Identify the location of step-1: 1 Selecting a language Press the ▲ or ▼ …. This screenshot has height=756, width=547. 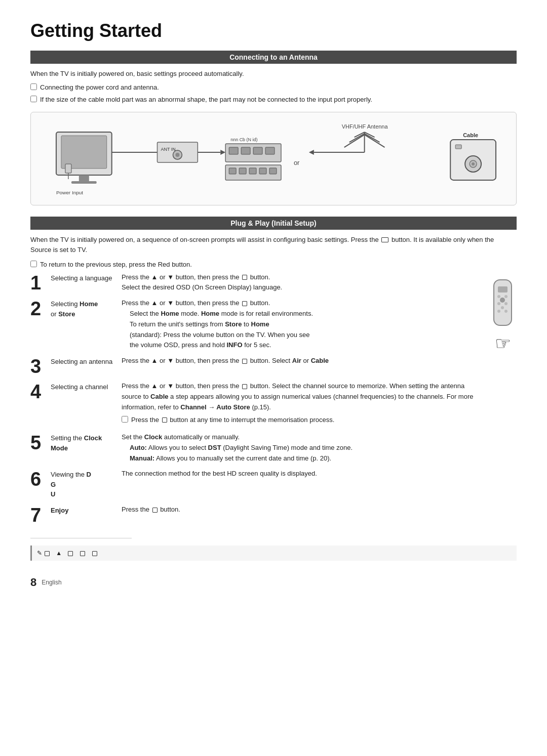
(254, 283).